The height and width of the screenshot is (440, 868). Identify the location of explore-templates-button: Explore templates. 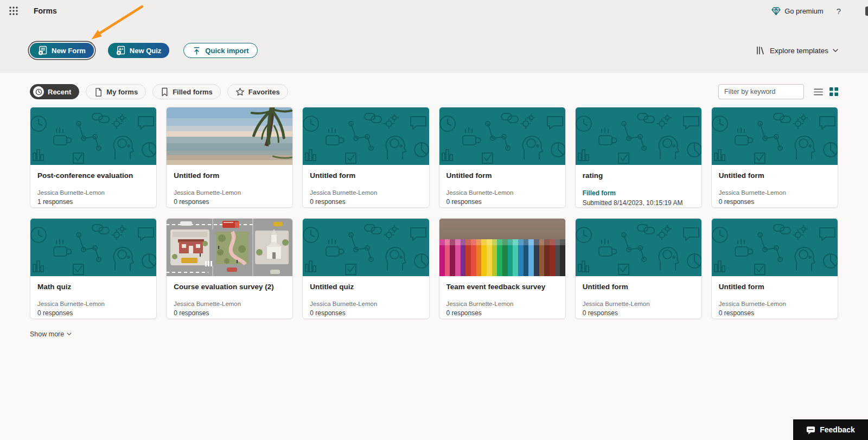
(797, 50).